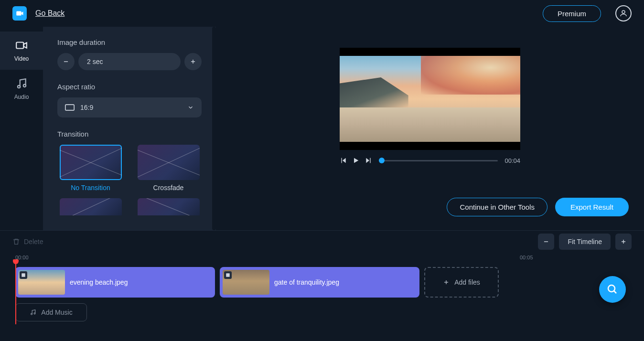  What do you see at coordinates (129, 87) in the screenshot?
I see `aspect-ratio-label: Aspect ratio` at bounding box center [129, 87].